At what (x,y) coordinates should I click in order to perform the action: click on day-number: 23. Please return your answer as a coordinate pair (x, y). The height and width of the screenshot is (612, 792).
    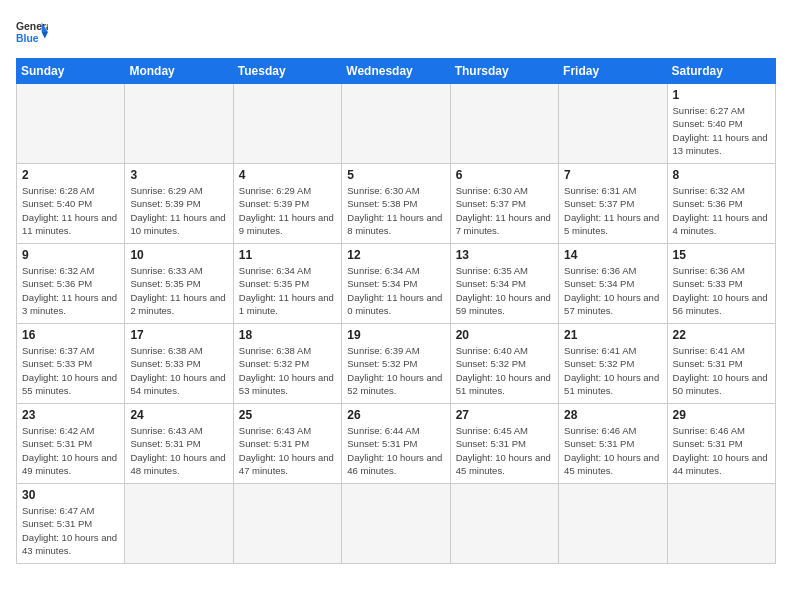
    Looking at the image, I should click on (70, 415).